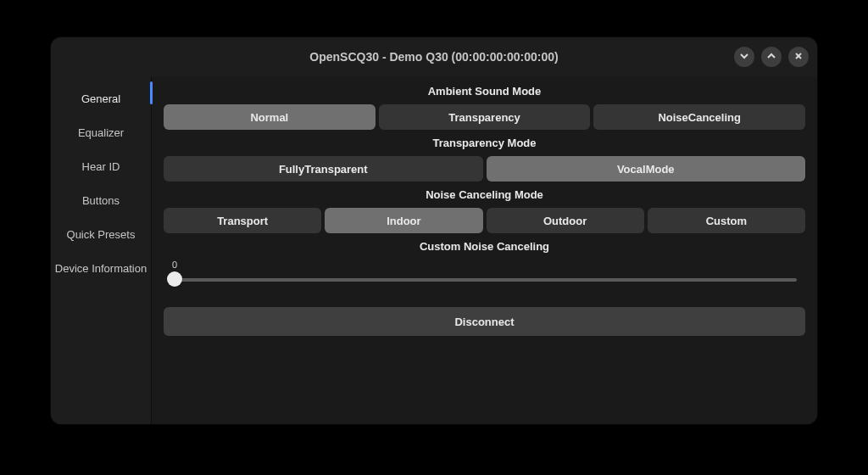 The image size is (868, 475). What do you see at coordinates (151, 93) in the screenshot?
I see `sidebar-selection-indicator` at bounding box center [151, 93].